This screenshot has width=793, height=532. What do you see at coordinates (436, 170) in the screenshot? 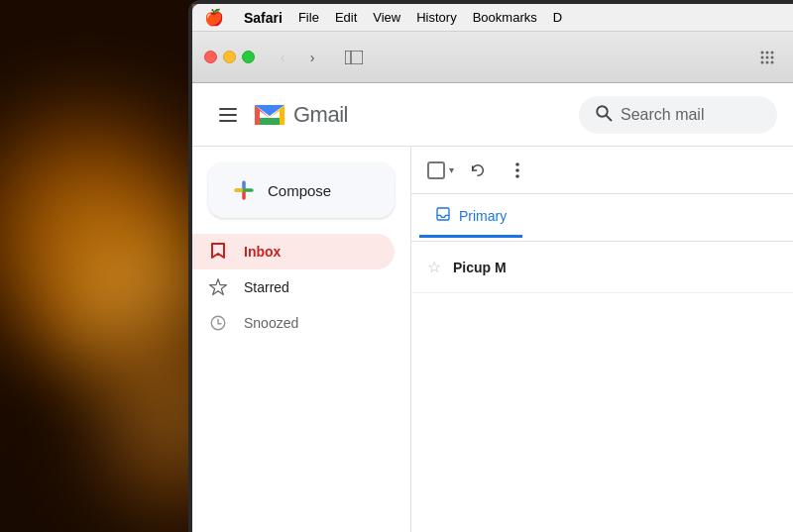
I see `select-all-checkbox` at bounding box center [436, 170].